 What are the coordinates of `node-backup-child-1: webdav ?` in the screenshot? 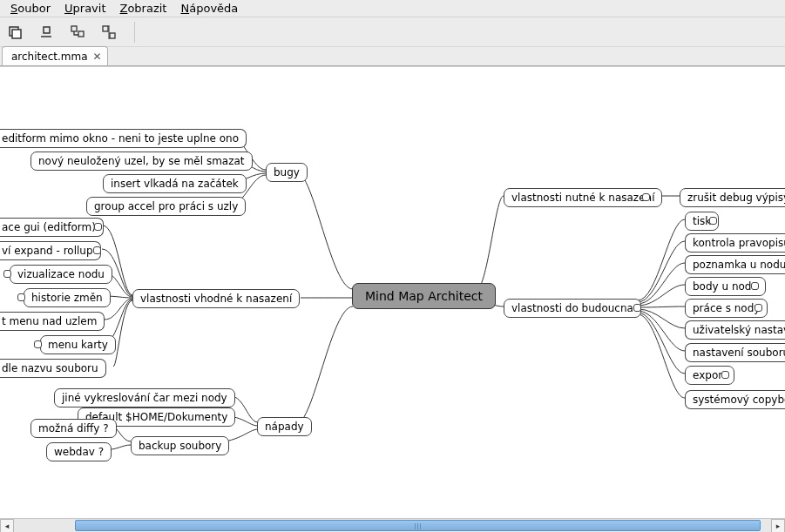 It's located at (78, 452).